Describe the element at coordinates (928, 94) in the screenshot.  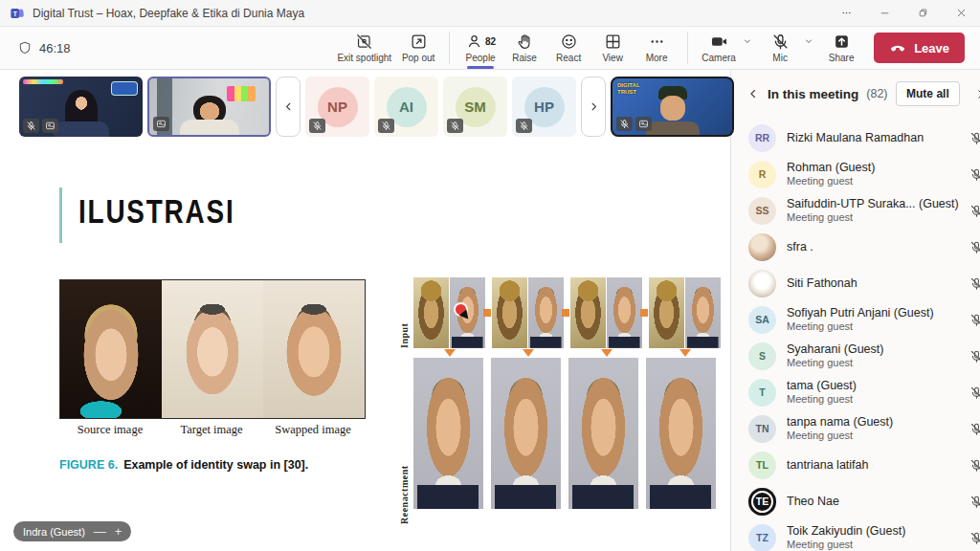
I see `mute-all-button: Mute all` at that location.